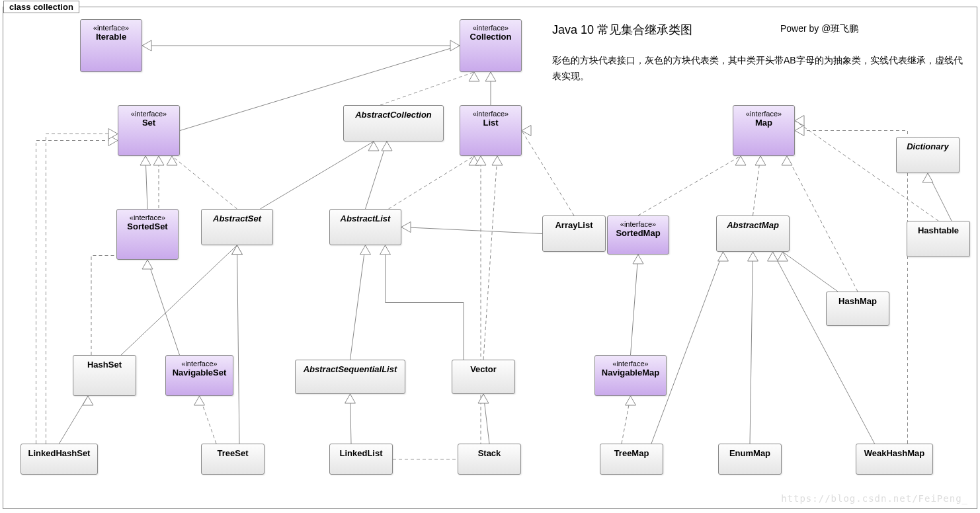 The width and height of the screenshot is (980, 513). What do you see at coordinates (147, 234) in the screenshot?
I see `node-SortedSet: «interface»SortedSet` at bounding box center [147, 234].